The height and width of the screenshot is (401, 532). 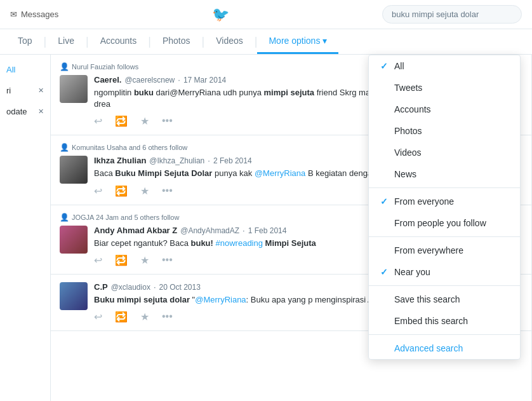 What do you see at coordinates (11, 70) in the screenshot?
I see `sidebar-all-label: All` at bounding box center [11, 70].